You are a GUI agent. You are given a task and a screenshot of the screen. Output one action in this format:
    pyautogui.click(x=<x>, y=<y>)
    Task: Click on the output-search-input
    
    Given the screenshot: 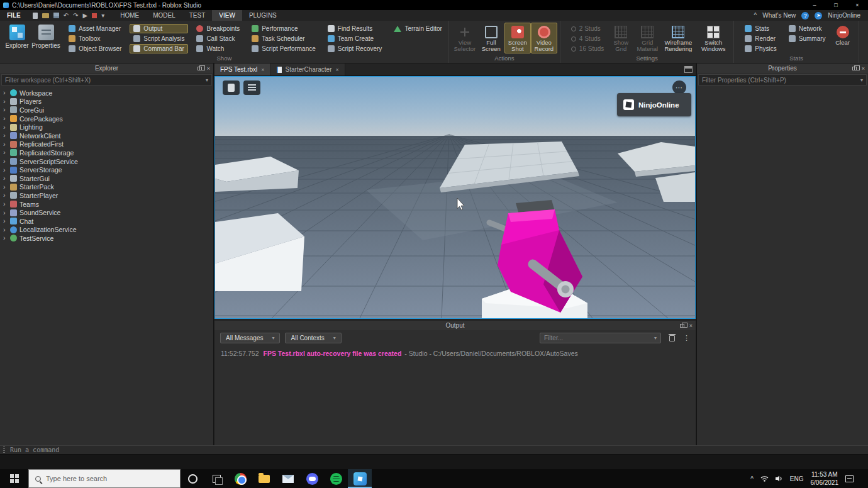 What is the action you would take?
    pyautogui.click(x=598, y=338)
    